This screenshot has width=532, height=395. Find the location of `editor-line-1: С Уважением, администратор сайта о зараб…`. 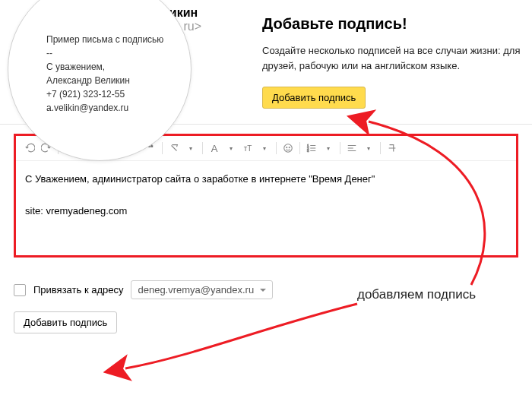

editor-line-1: С Уважением, администратор сайта о зараб… is located at coordinates (266, 179).